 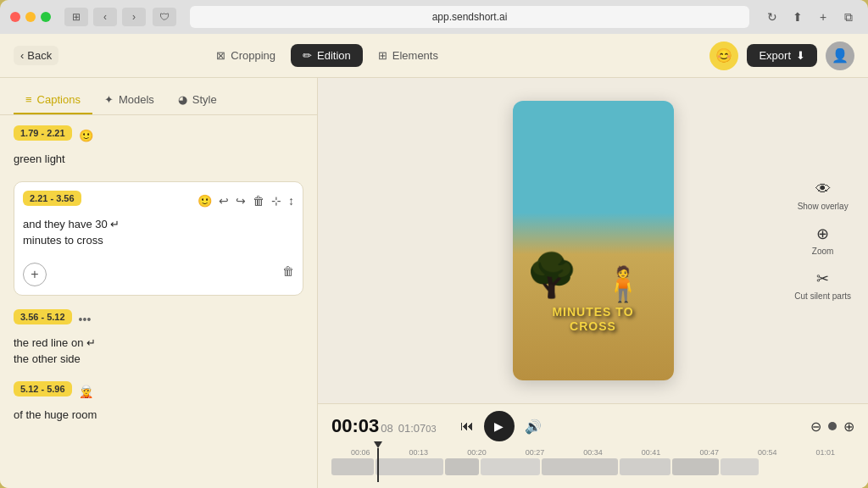 I want to click on volume-button: 🔊, so click(x=533, y=427).